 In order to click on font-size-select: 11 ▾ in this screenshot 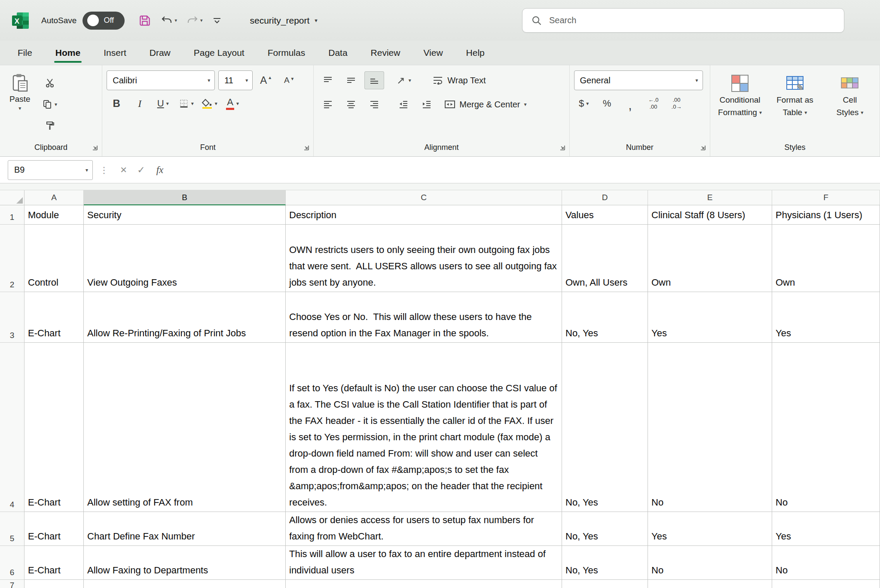, I will do `click(235, 80)`.